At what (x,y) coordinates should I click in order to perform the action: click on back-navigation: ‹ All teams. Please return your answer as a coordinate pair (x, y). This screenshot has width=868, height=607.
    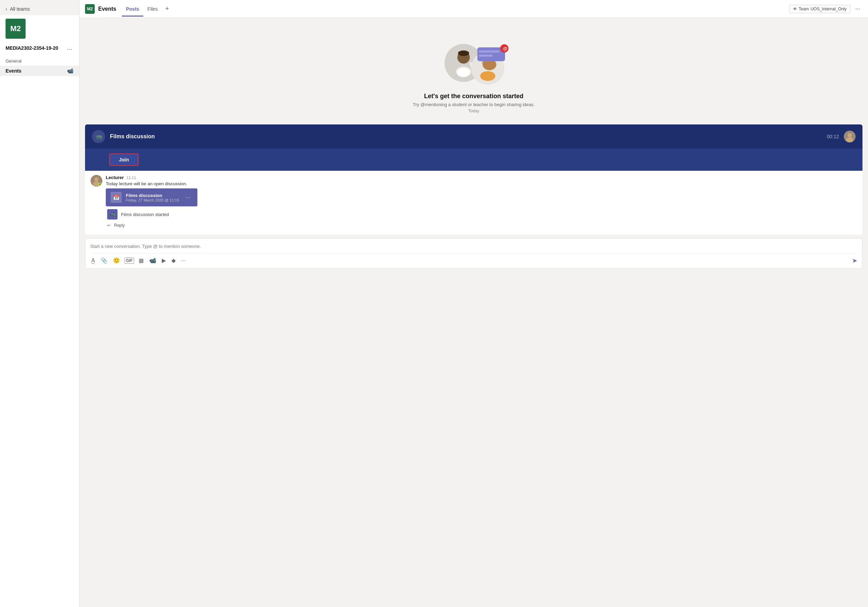
    Looking at the image, I should click on (39, 8).